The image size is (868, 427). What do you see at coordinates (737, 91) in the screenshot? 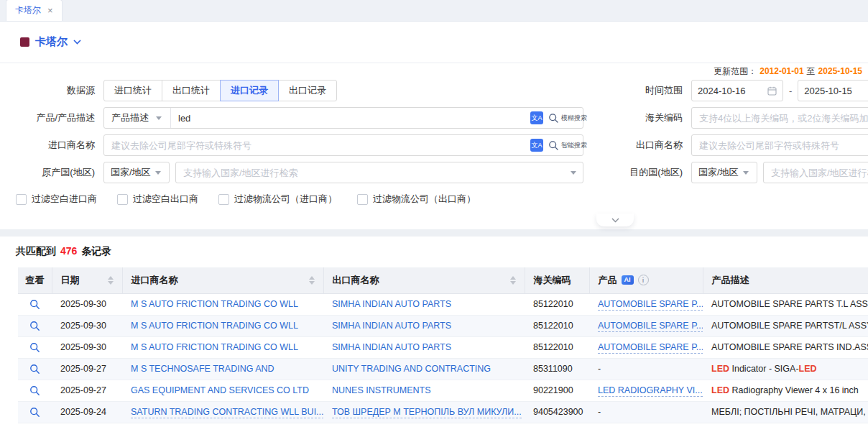
I see `start-date-input: 2024-10-16` at bounding box center [737, 91].